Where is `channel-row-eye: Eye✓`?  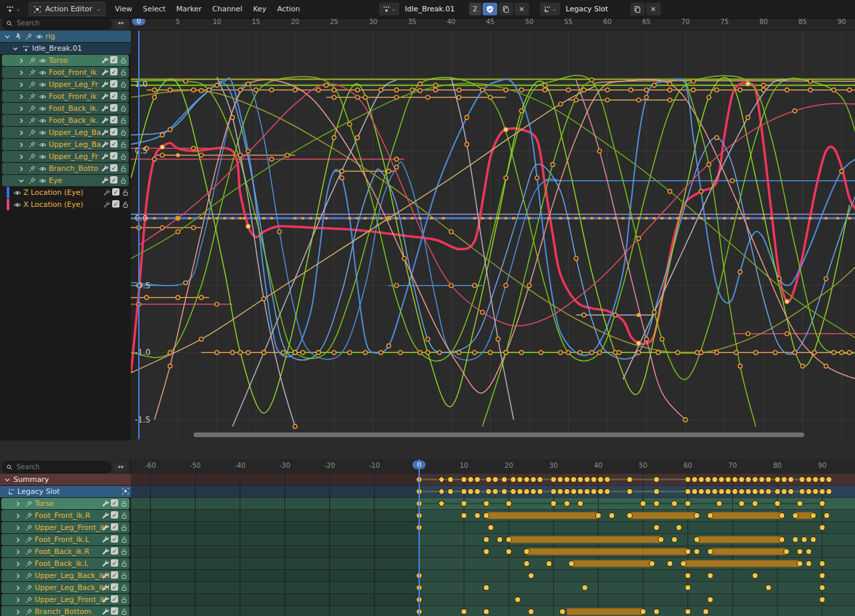 channel-row-eye: Eye✓ is located at coordinates (65, 180).